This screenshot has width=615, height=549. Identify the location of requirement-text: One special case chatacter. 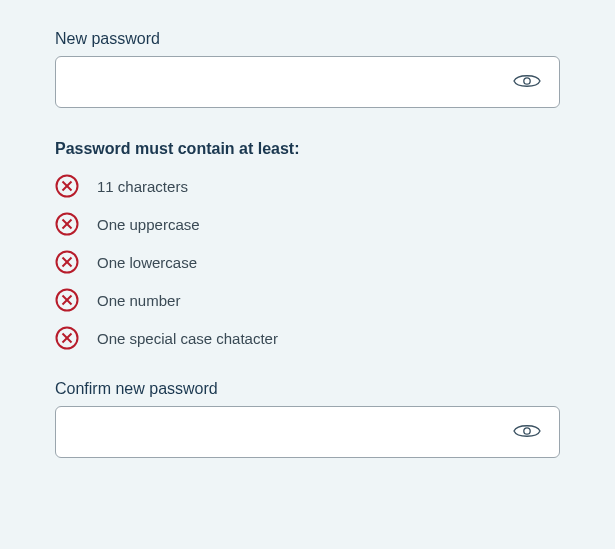
(188, 338).